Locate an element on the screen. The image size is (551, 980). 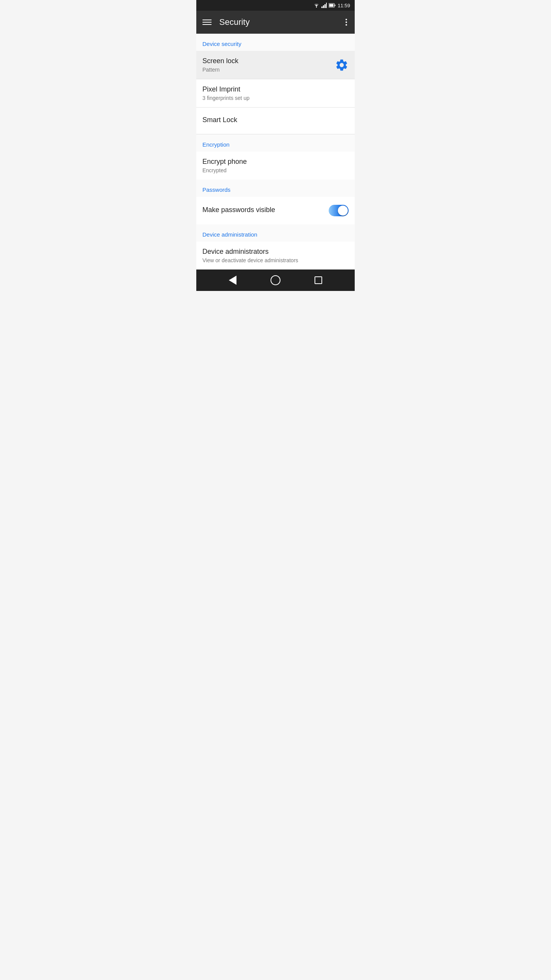
content-area: Device security Screen lock Pattern Pixe… is located at coordinates (276, 152).